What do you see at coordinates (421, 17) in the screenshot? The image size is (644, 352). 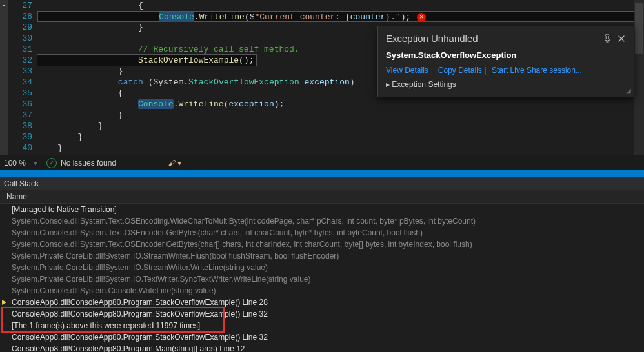 I see `error-badge-icon` at bounding box center [421, 17].